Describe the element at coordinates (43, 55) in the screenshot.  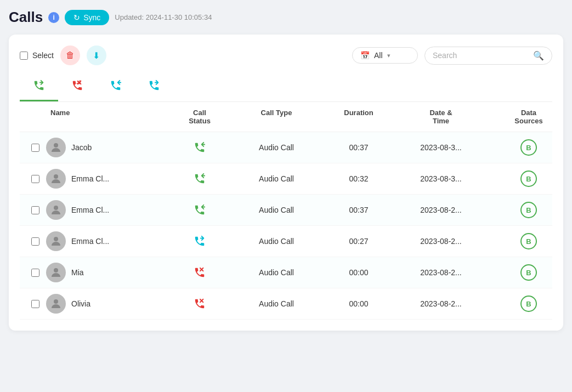
I see `select-label: Select` at that location.